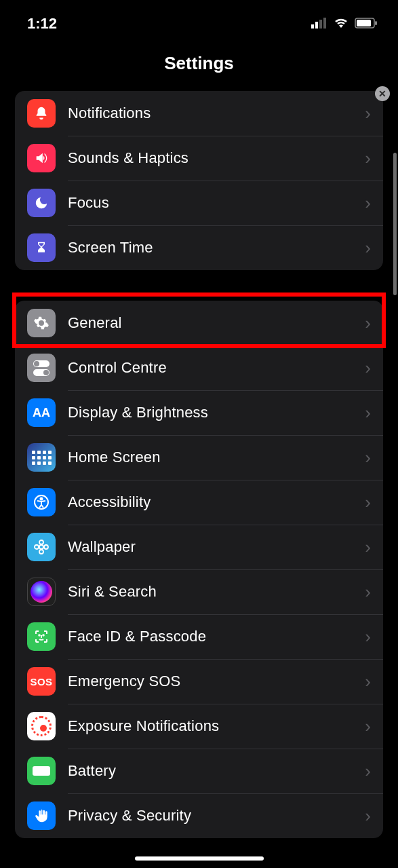 Image resolution: width=398 pixels, height=868 pixels. What do you see at coordinates (41, 323) in the screenshot?
I see `gear-icon` at bounding box center [41, 323].